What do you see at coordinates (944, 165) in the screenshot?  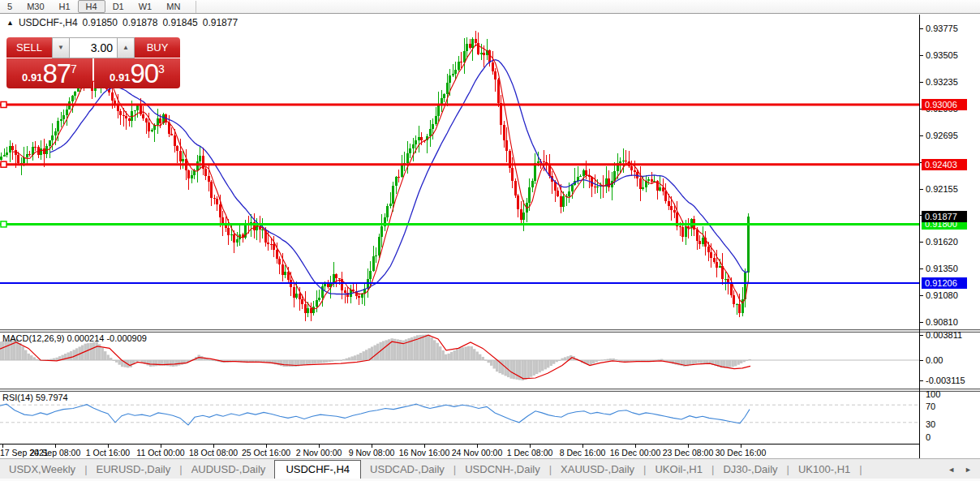 I see `level-price-label: 0.92403` at bounding box center [944, 165].